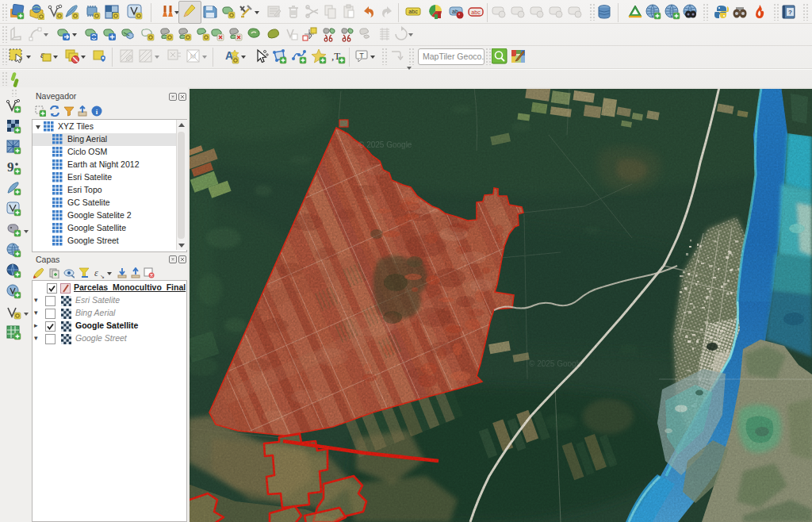 This screenshot has width=812, height=522. Describe the element at coordinates (362, 56) in the screenshot. I see `svg-text: T` at that location.